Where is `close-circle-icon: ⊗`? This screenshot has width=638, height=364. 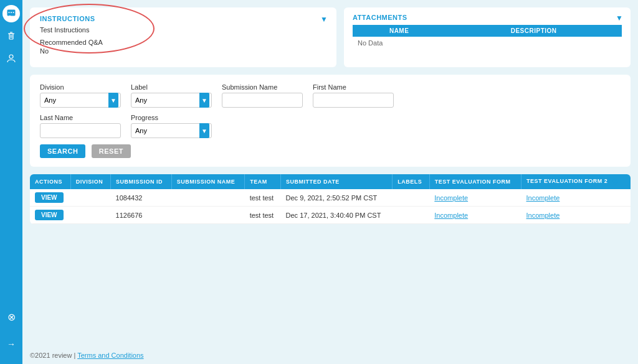 close-circle-icon: ⊗ is located at coordinates (11, 317).